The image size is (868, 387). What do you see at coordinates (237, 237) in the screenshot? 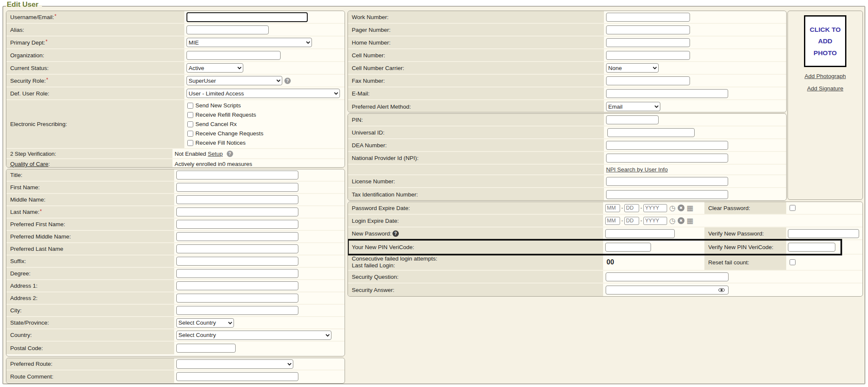
I see `preferred-middle-name-input` at bounding box center [237, 237].